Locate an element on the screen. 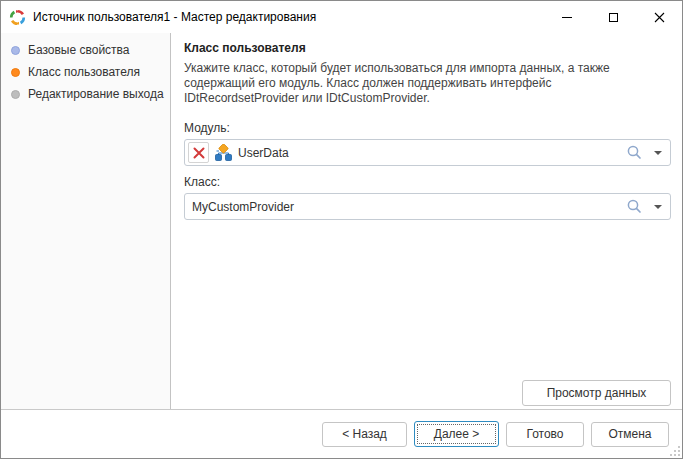 The height and width of the screenshot is (459, 683). maximize-button is located at coordinates (613, 17).